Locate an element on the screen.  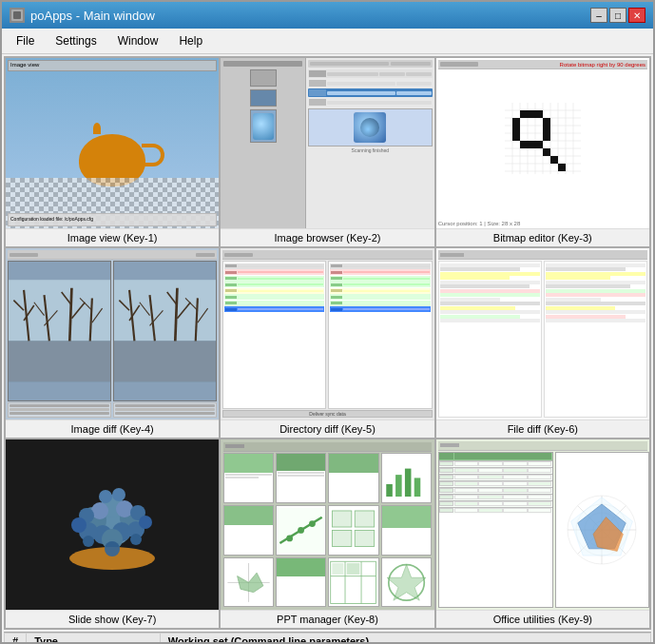
status-area: # Type Working set (Command line paramet… is located at coordinates (327, 637).